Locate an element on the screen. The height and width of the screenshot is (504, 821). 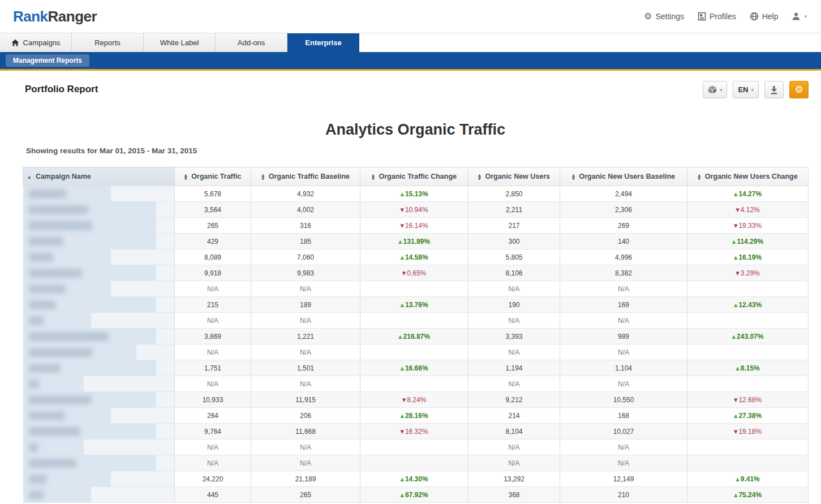
change-percent: 8.24% is located at coordinates (416, 400).